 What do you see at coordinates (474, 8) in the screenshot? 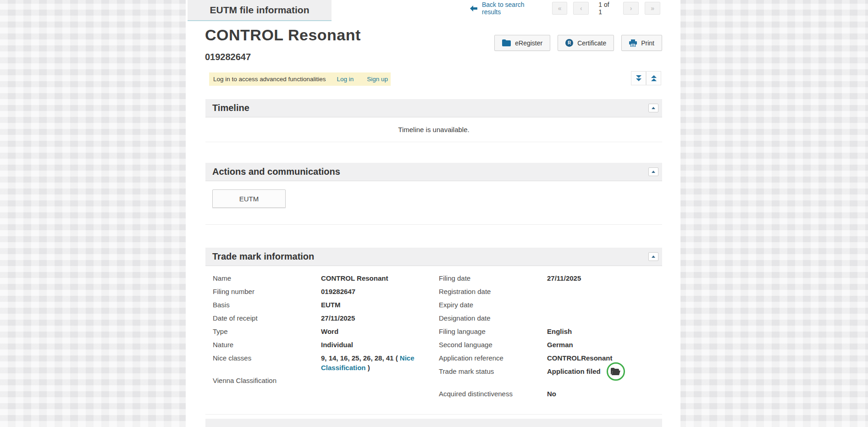
I see `arrow-left-icon` at bounding box center [474, 8].